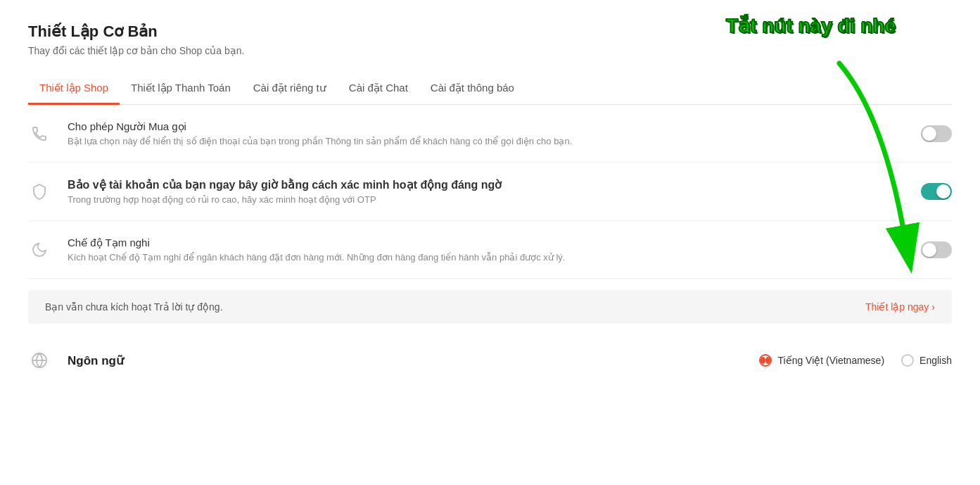  What do you see at coordinates (936, 360) in the screenshot?
I see `language-en-label: English` at bounding box center [936, 360].